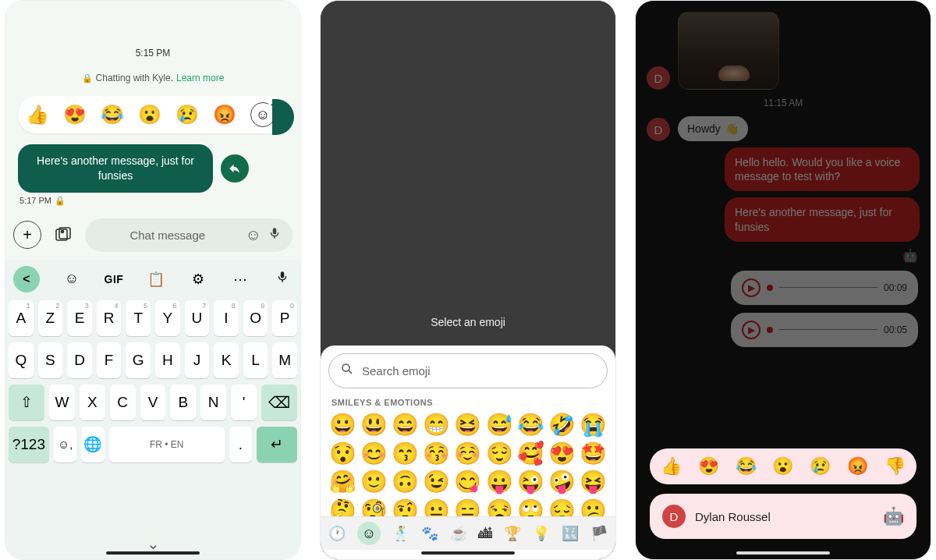  Describe the element at coordinates (240, 279) in the screenshot. I see `more-icon: ⋯` at that location.